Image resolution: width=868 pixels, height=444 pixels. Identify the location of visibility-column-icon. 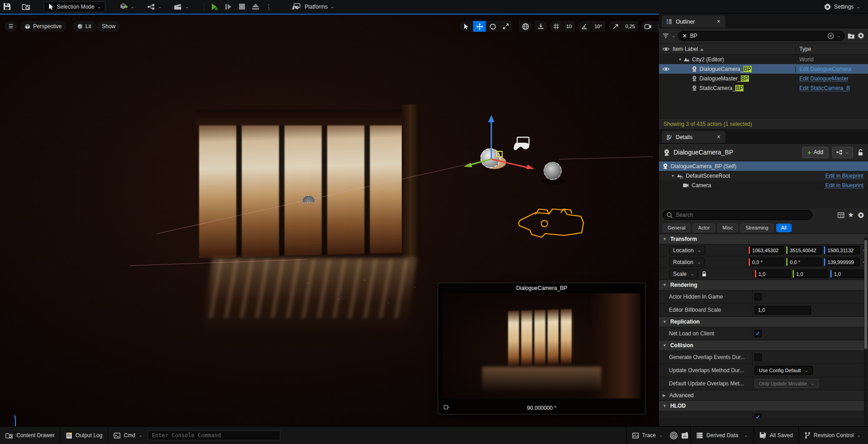
(666, 49).